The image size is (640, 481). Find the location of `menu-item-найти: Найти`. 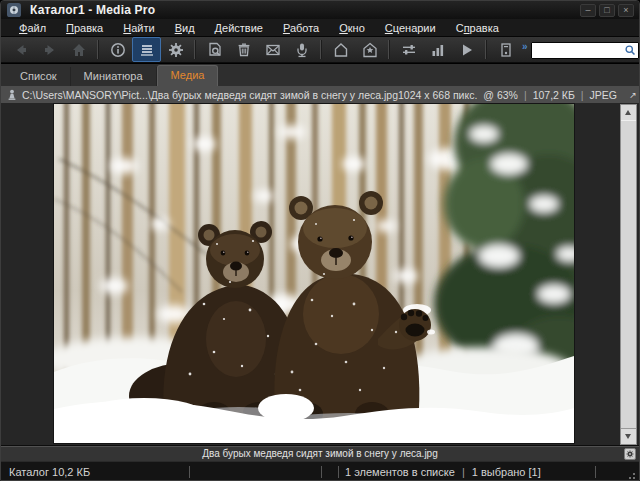

menu-item-найти: Найти is located at coordinates (138, 28).